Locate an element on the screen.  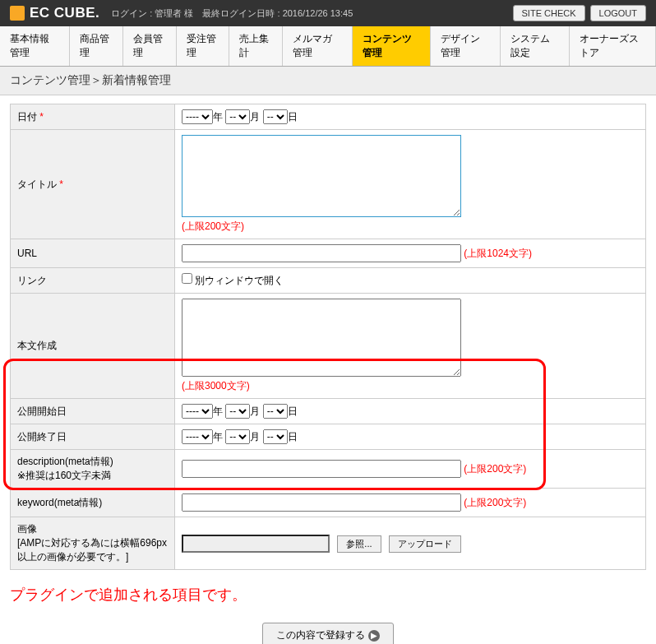
submit-button: この内容で登録する▶ is located at coordinates (328, 633).